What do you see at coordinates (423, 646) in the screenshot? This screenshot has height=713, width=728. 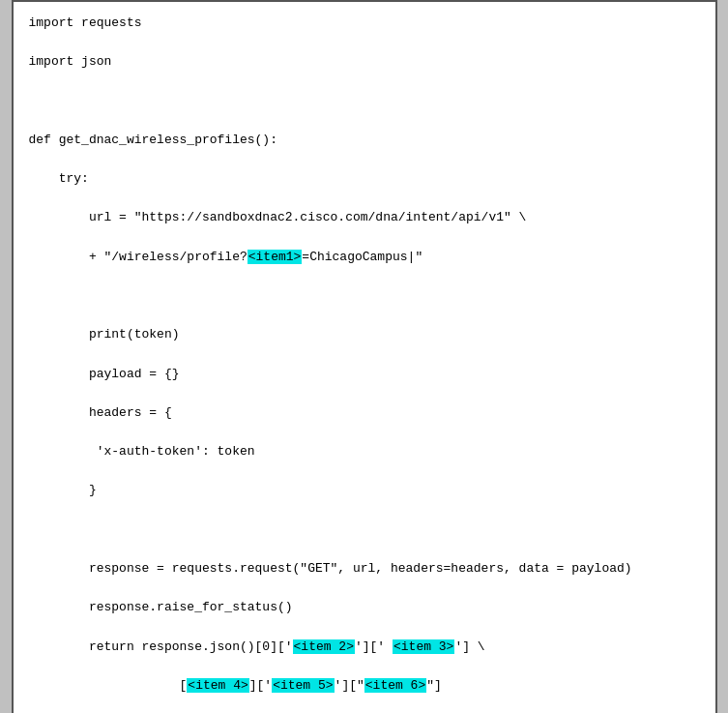 I see `highlighted-item: <item 3>` at bounding box center [423, 646].